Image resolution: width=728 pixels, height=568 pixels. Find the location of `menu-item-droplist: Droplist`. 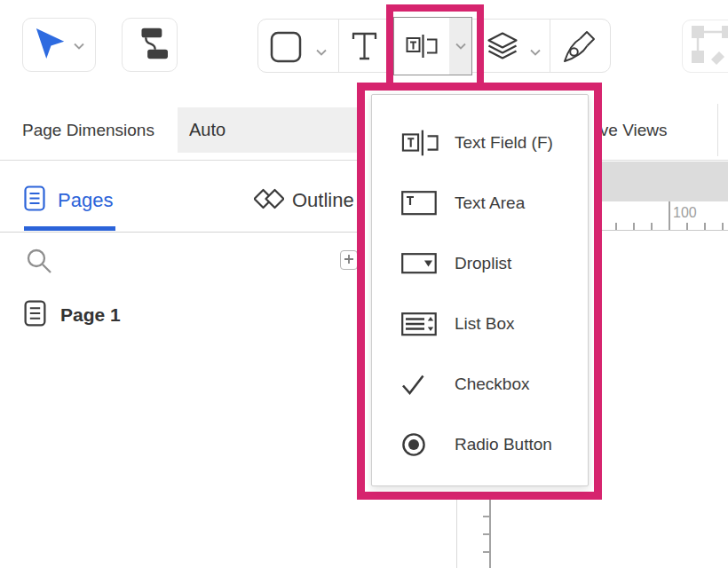

menu-item-droplist: Droplist is located at coordinates (479, 264).